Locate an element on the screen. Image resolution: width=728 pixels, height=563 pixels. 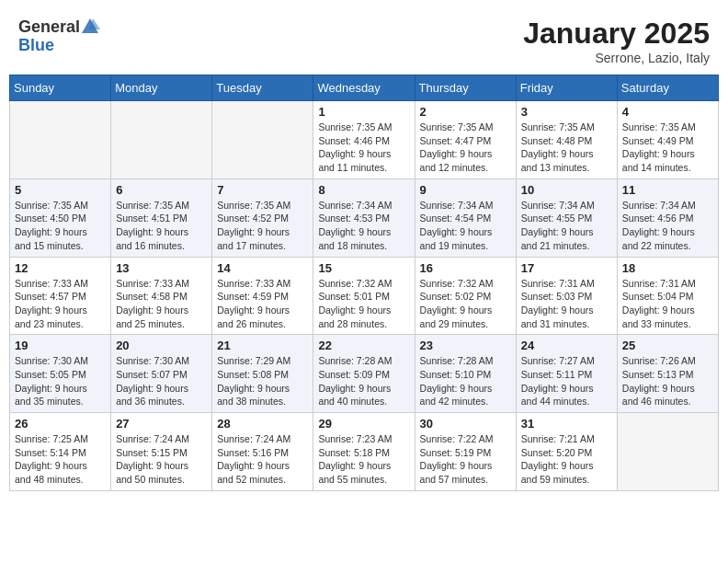
calendar-cell: 26Sunrise: 7:25 AM Sunset: 5:14 PM Dayli… is located at coordinates (61, 453).